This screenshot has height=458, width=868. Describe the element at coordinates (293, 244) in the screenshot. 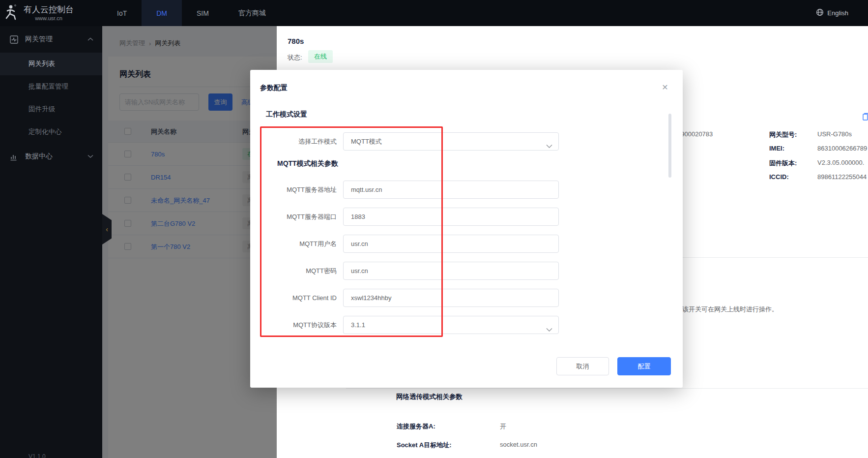

I see `field-label-mqtt-username: MQTT用户名` at that location.